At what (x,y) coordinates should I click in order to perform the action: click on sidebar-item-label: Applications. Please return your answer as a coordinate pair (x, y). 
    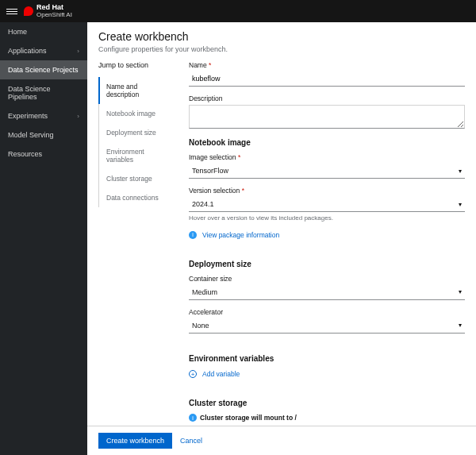
    Looking at the image, I should click on (27, 51).